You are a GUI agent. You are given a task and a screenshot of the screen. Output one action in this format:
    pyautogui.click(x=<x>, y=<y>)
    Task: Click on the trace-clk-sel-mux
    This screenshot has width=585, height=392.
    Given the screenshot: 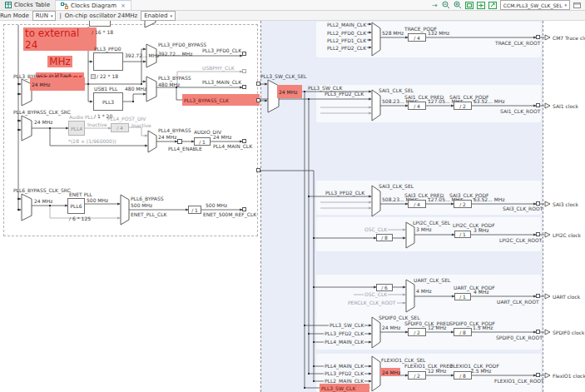 What is the action you would take?
    pyautogui.click(x=376, y=39)
    